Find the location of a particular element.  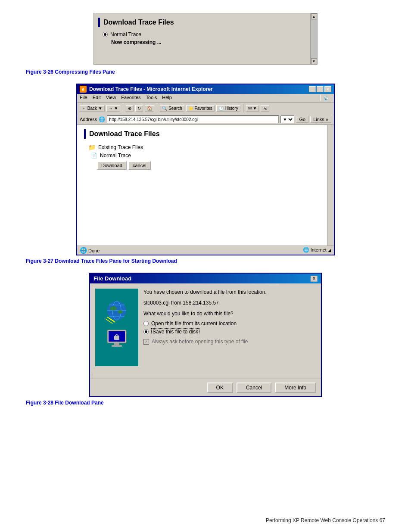

save-label-rest: ave this file to disk is located at coordinates (177, 332).